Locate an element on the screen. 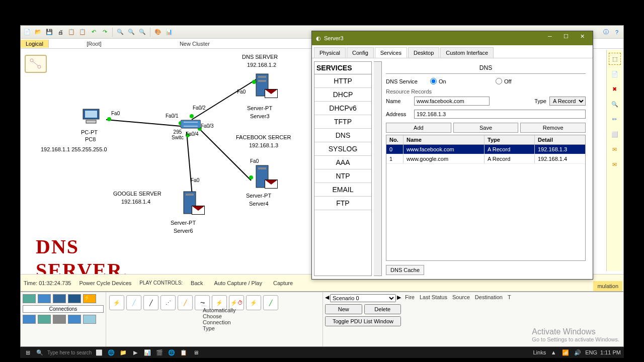 Image resolution: width=644 pixels, height=362 pixels. service-dhcp: DHCP is located at coordinates (343, 95).